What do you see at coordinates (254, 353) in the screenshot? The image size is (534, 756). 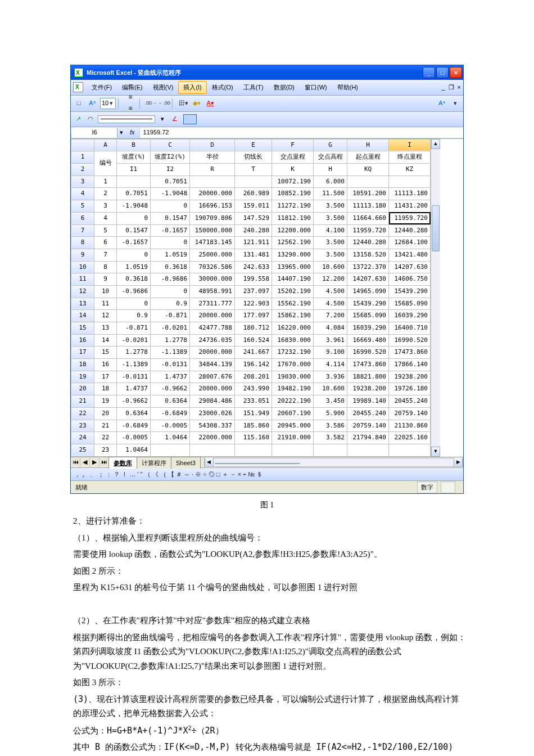 I see `cell: 241.667` at bounding box center [254, 353].